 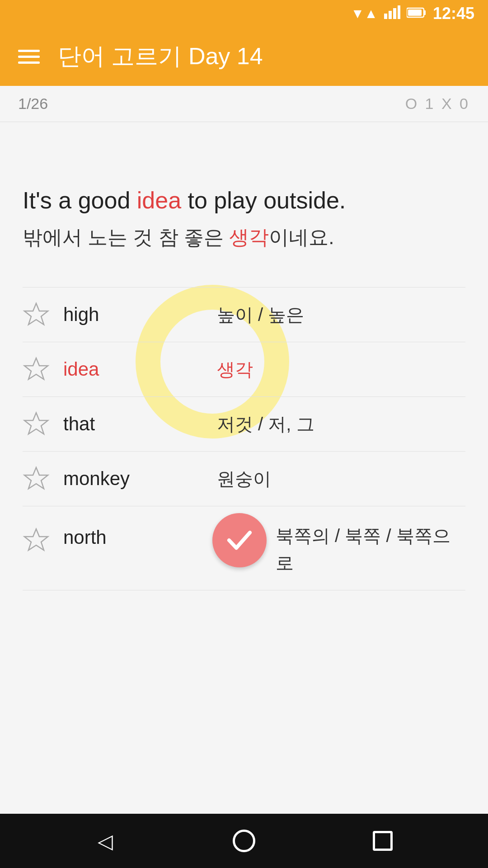 What do you see at coordinates (239, 540) in the screenshot?
I see `check-button-north` at bounding box center [239, 540].